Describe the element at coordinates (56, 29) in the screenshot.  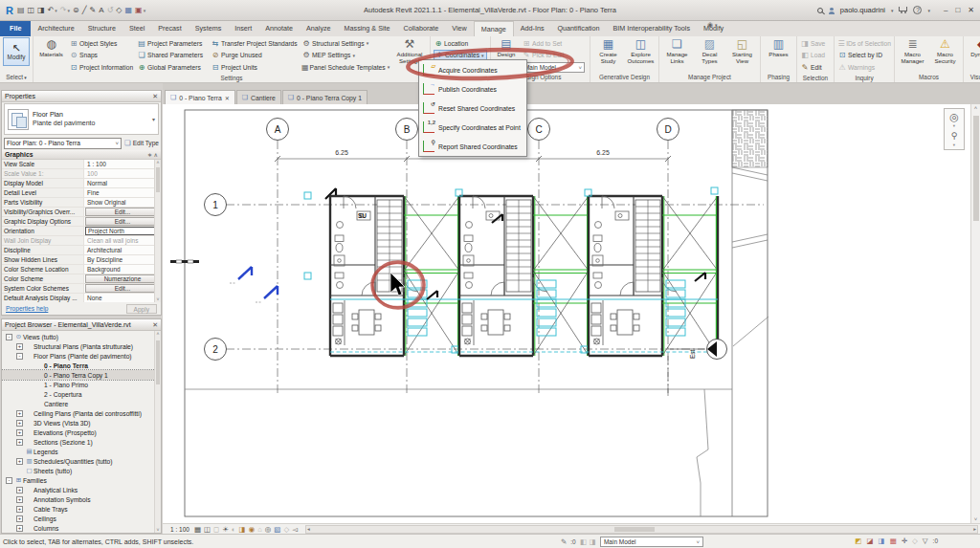
I see `ribbon-tab: Architecture` at that location.